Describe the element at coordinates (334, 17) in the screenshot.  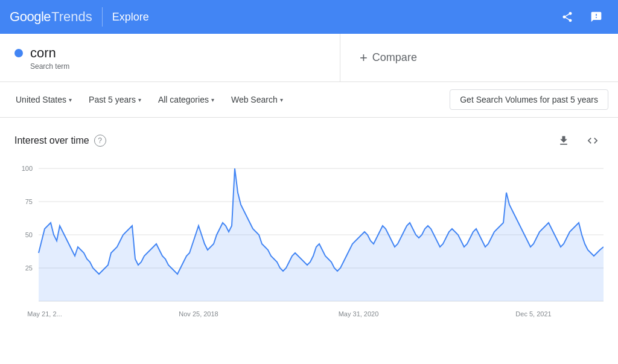
I see `page-title: Explore` at that location.